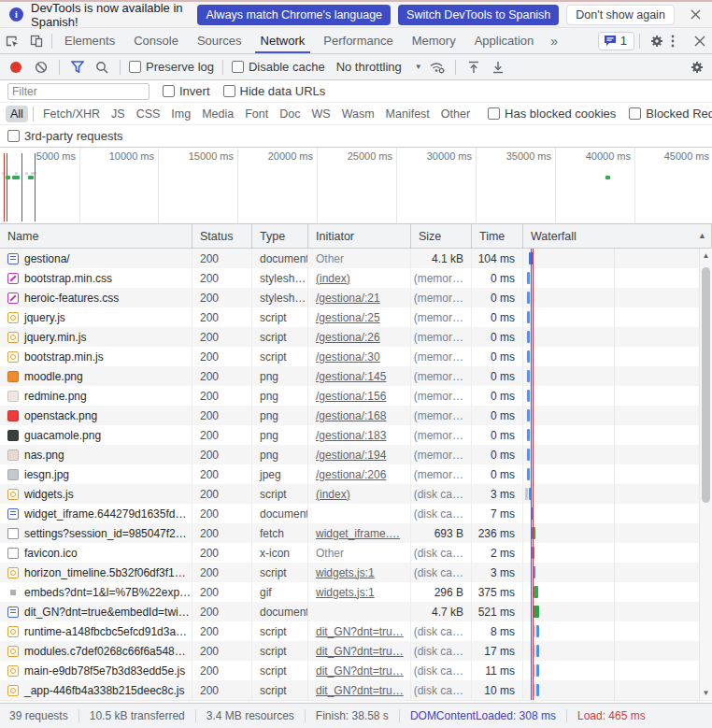 The width and height of the screenshot is (712, 728). I want to click on initiator-link: /gestiona/:30, so click(348, 357).